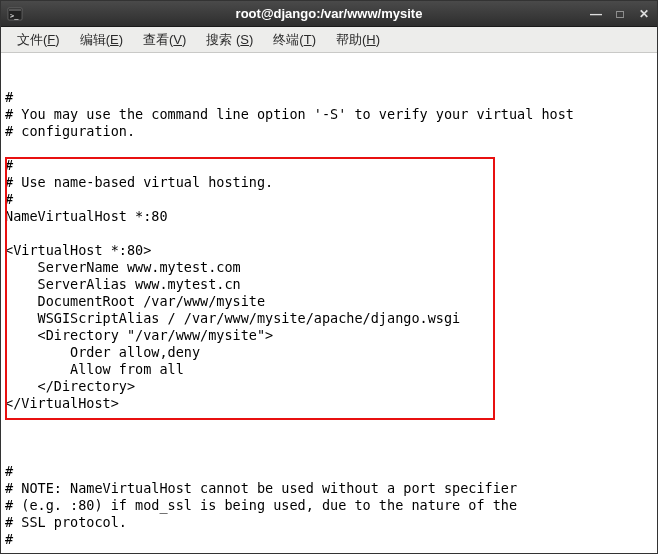 The image size is (658, 554). I want to click on menu-file: 文件(F), so click(38, 40).